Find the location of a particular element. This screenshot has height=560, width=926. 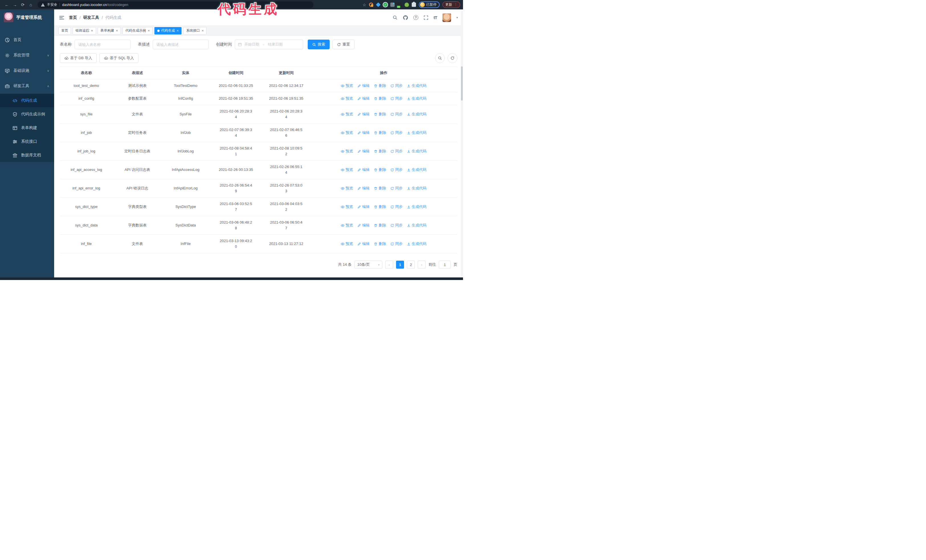

user-avatar is located at coordinates (446, 18).